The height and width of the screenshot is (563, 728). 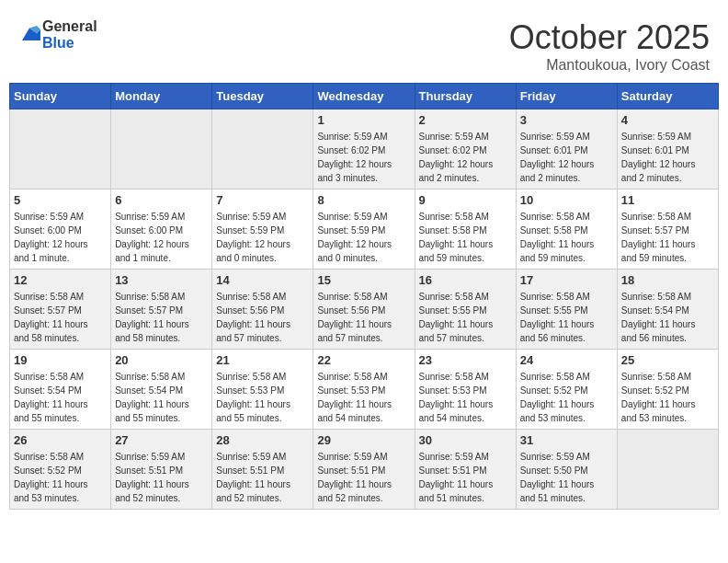 I want to click on weekday-header-thursday: Thursday, so click(x=465, y=97).